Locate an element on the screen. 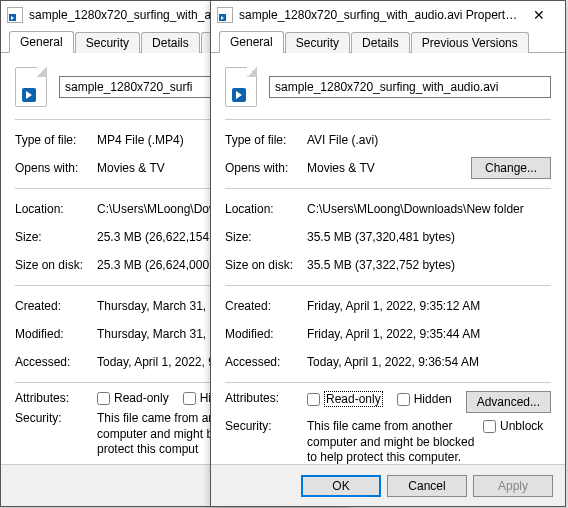 Image resolution: width=568 pixels, height=508 pixels. close-button: ✕ is located at coordinates (539, 15).